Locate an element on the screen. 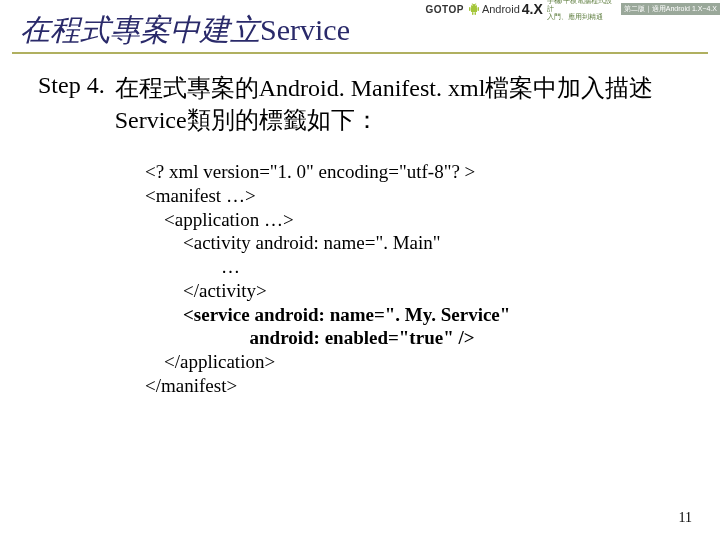 The height and width of the screenshot is (540, 720). code-l10: </manifest> is located at coordinates (191, 386).